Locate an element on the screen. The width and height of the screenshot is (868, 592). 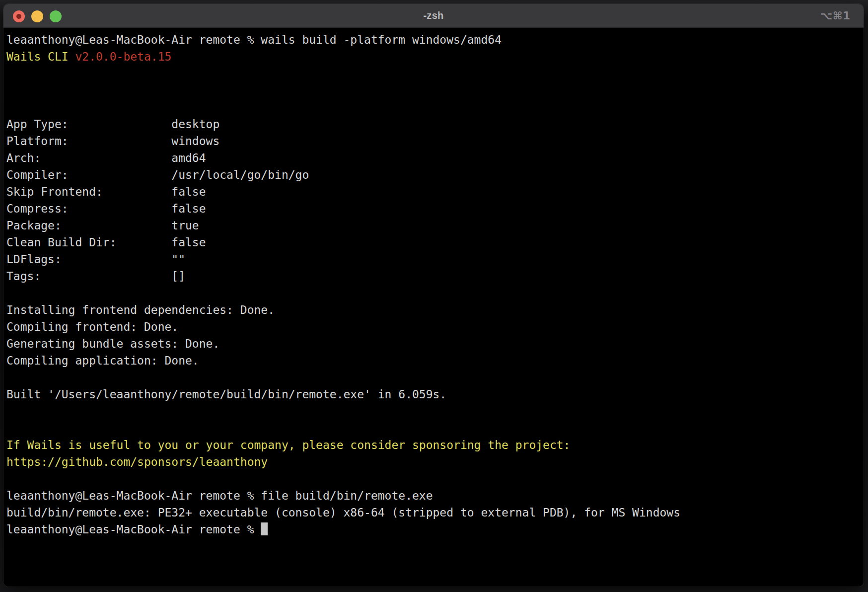
terminal-line: If Wails is useful to you or your compan… is located at coordinates (434, 445).